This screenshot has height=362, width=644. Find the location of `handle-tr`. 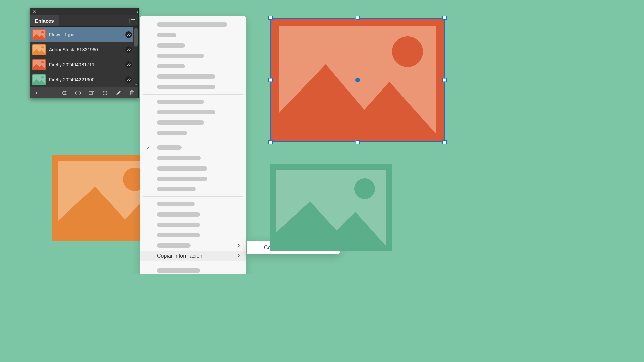

handle-tr is located at coordinates (445, 18).